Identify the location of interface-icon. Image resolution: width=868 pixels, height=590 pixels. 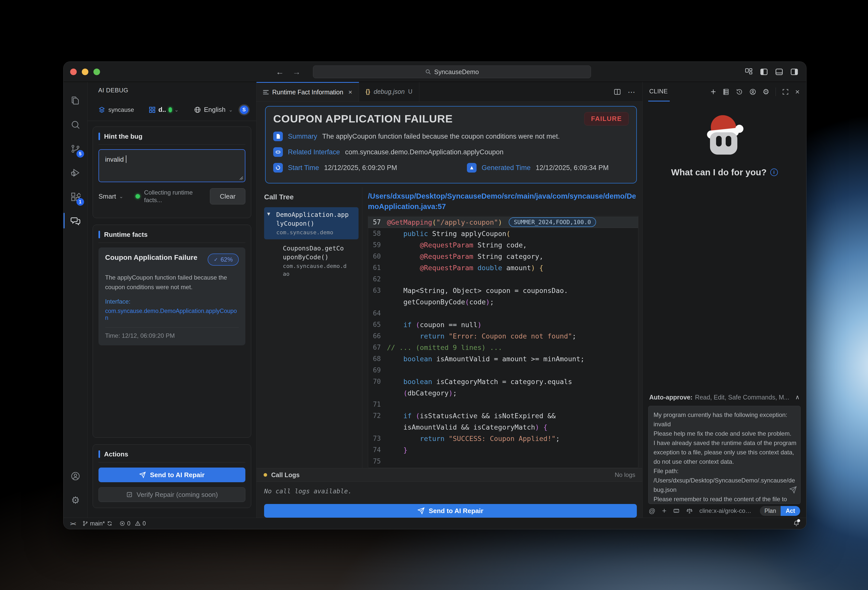
(278, 152).